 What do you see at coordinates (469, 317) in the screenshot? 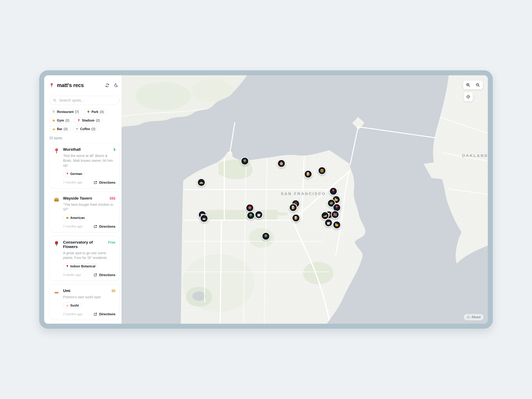
I see `info-icon` at bounding box center [469, 317].